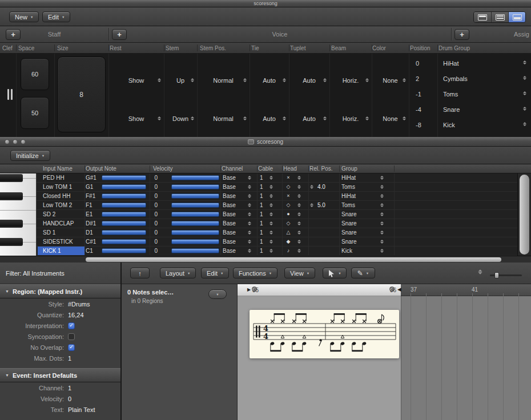  Describe the element at coordinates (259, 178) in the screenshot. I see `instrument-row: PED HHG#10Base1×HiHat` at that location.